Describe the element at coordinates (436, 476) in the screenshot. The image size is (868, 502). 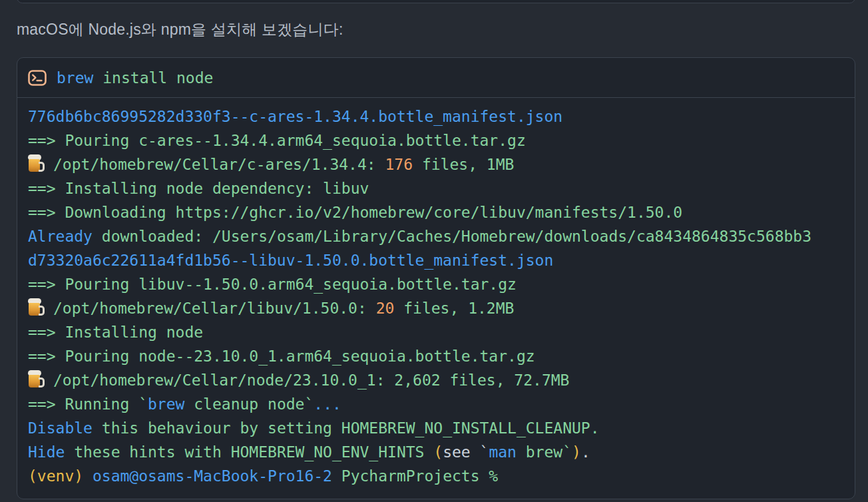
I see `terminal-output-line: (venv) osam@osams-MacBook-Pro16-2 Pychar…` at that location.